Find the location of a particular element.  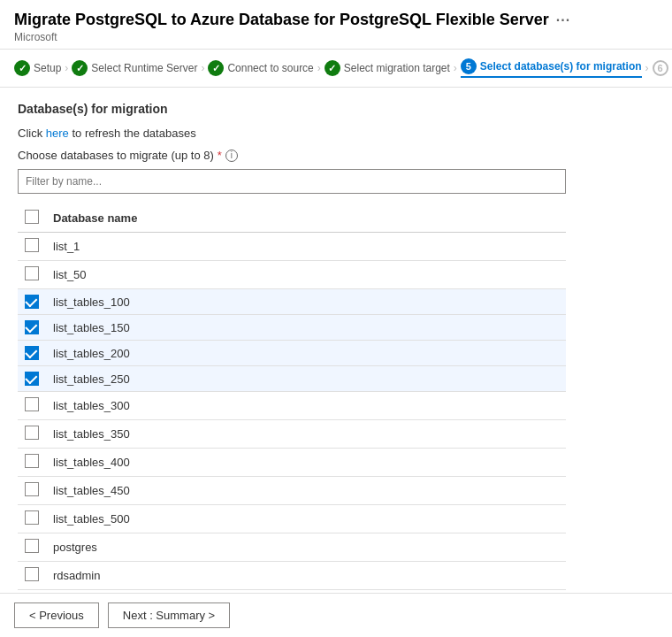

db-name-list_tables_100: list_tables_100 is located at coordinates (306, 303).